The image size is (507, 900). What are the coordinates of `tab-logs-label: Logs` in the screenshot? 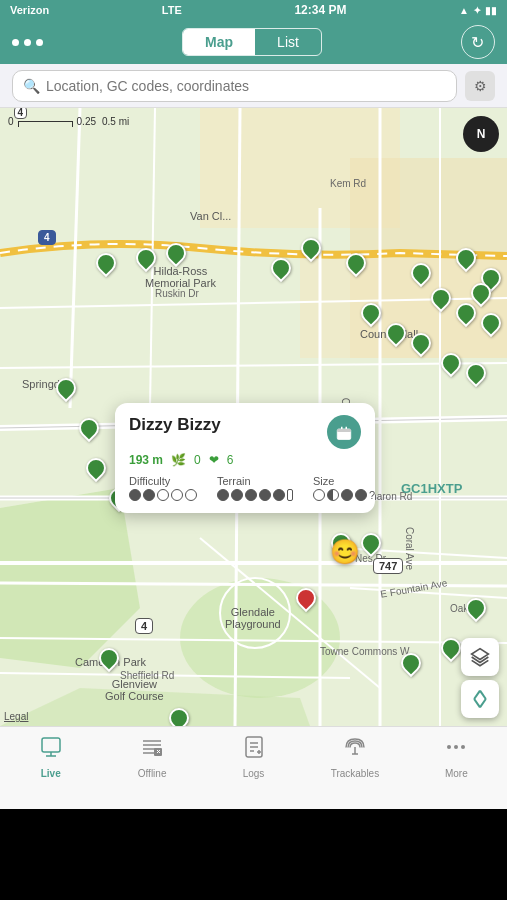 It's located at (254, 774).